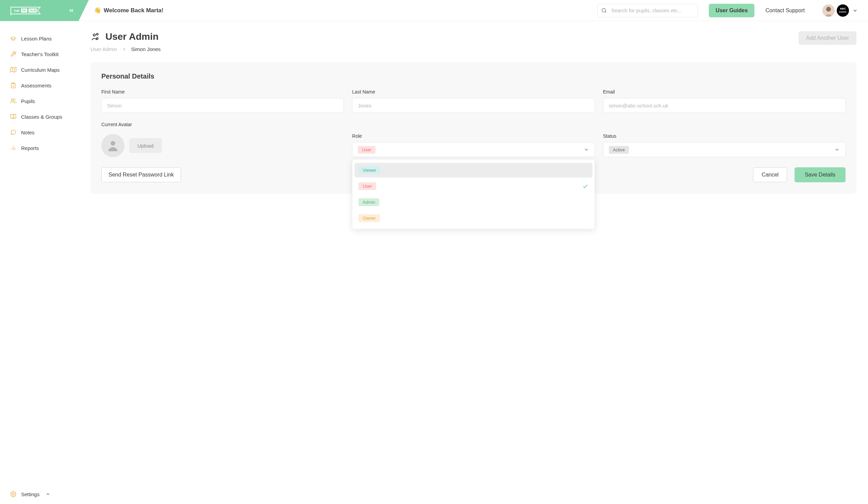  I want to click on role-select: User, so click(473, 150).